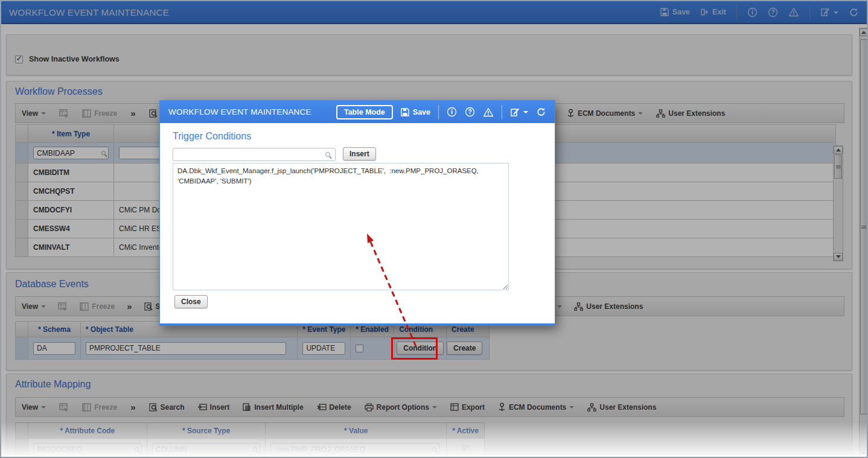  I want to click on save-icon, so click(405, 112).